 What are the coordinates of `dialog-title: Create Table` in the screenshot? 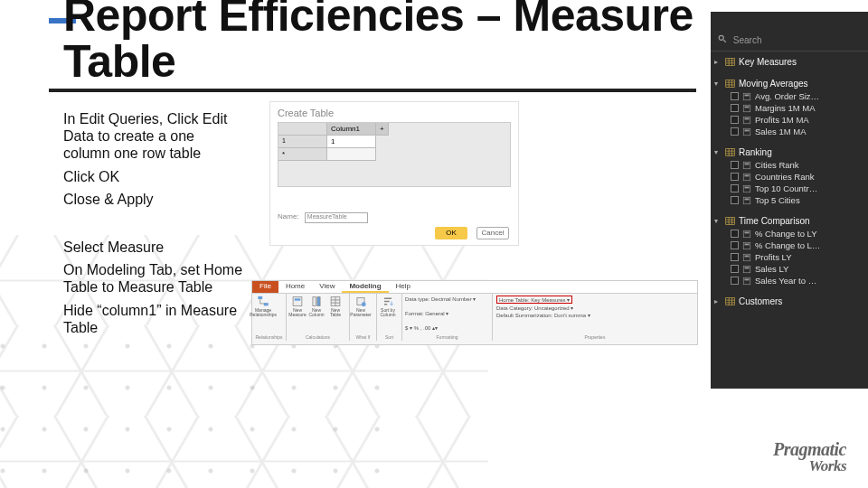 It's located at (394, 112).